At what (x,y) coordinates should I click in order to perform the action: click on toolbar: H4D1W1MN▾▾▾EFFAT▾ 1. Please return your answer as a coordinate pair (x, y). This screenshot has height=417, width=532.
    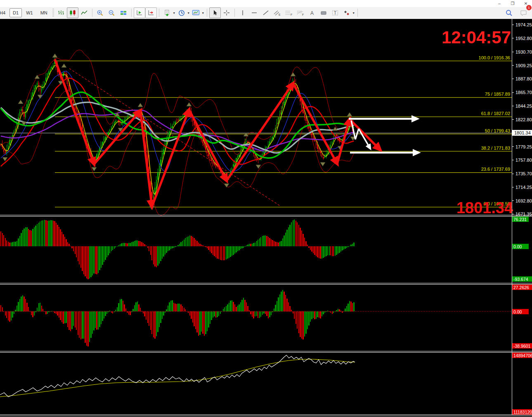
    Looking at the image, I should click on (266, 13).